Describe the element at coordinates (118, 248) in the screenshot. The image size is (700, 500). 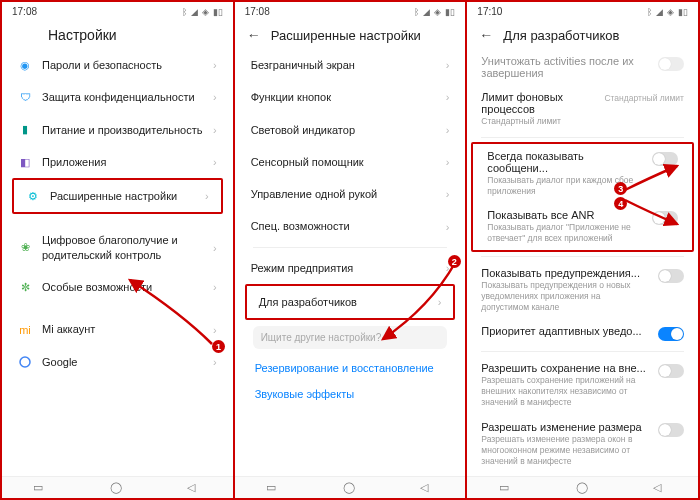
I see `row-wellbeing: ❀ Цифровое благополучие и родительский к…` at that location.